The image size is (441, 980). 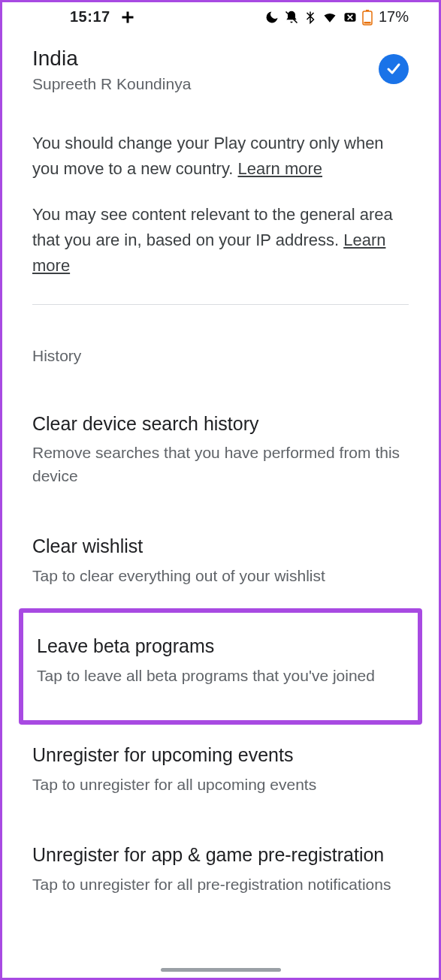 What do you see at coordinates (221, 156) in the screenshot?
I see `country-info-1: You should change your Play country only…` at bounding box center [221, 156].